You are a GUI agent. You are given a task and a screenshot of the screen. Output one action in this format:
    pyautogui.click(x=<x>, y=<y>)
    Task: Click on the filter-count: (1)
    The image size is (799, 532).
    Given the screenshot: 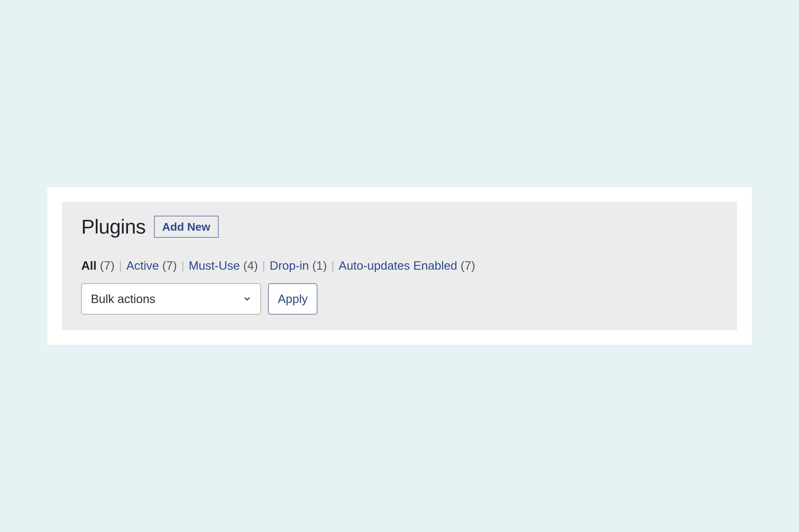 What is the action you would take?
    pyautogui.click(x=320, y=266)
    